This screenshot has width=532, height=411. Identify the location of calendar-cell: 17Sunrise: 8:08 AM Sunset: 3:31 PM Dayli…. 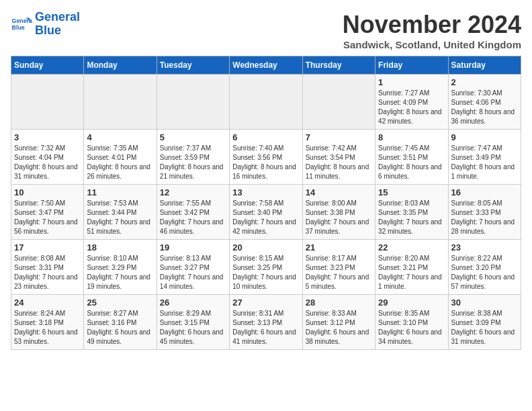
(48, 267).